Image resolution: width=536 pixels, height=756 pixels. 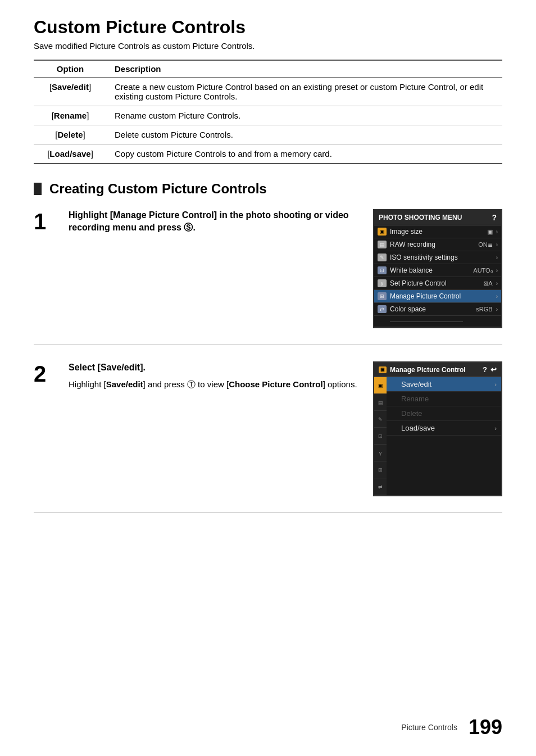 I want to click on camera-menu-item: ⊡ White balance AUTO₀ ›, so click(x=438, y=271).